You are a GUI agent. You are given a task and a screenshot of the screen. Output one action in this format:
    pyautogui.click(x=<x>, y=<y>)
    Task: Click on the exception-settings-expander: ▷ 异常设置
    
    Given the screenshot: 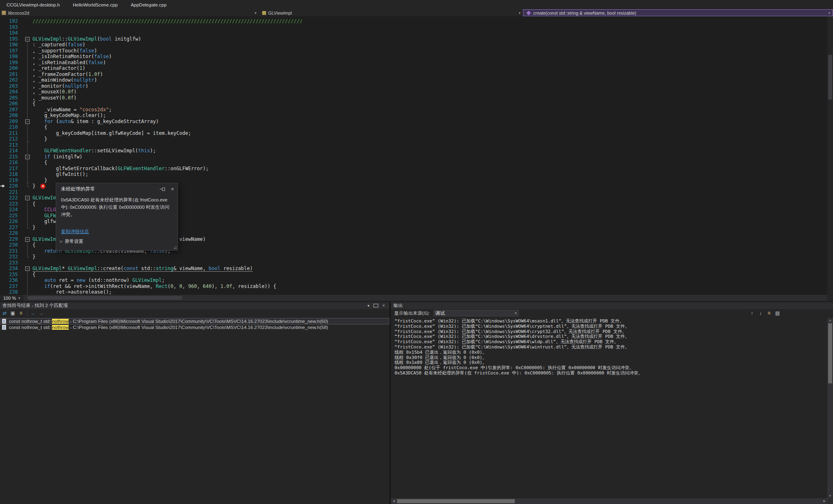 What is the action you would take?
    pyautogui.click(x=119, y=241)
    